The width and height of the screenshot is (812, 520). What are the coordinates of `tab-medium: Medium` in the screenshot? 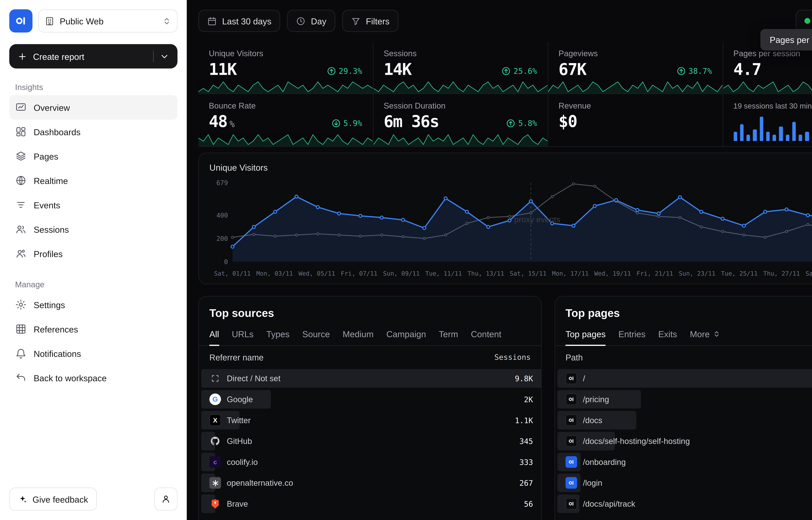 It's located at (358, 336).